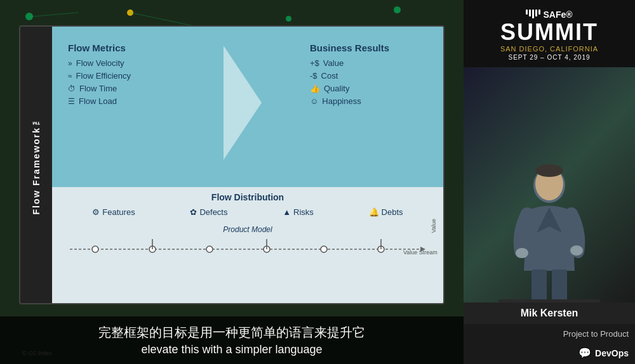 This screenshot has height=364, width=635. What do you see at coordinates (549, 15) in the screenshot?
I see `safe-header: SAFe®` at bounding box center [549, 15].